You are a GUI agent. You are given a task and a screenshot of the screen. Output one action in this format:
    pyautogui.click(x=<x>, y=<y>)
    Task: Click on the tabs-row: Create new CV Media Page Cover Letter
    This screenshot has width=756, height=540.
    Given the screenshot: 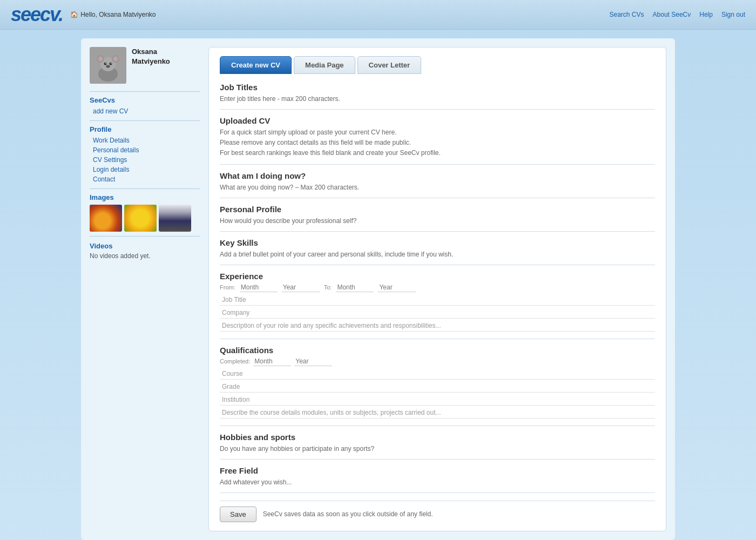 What is the action you would take?
    pyautogui.click(x=437, y=65)
    